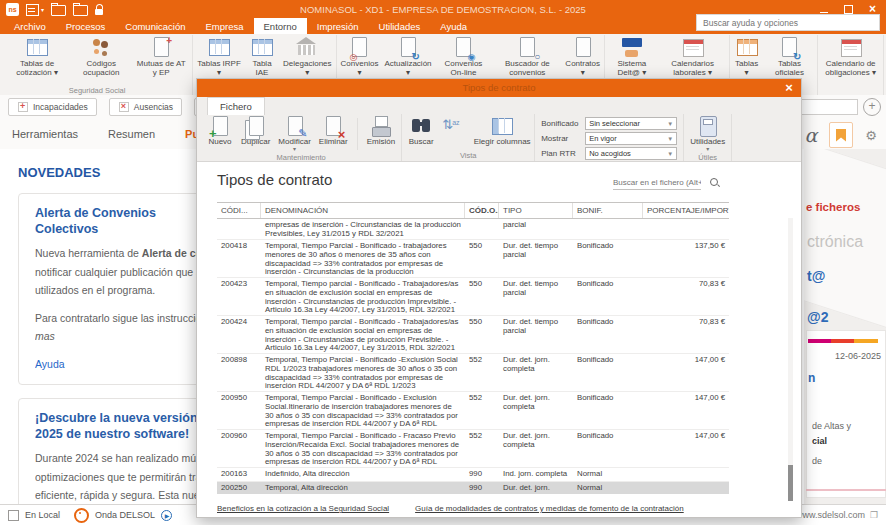 Image resolution: width=886 pixels, height=525 pixels. I want to click on toolbar-button-label: Duplicar, so click(256, 142).